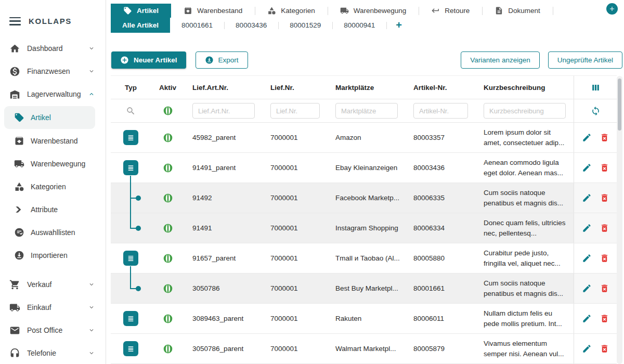  I want to click on subtab-label: 80001661, so click(197, 25).